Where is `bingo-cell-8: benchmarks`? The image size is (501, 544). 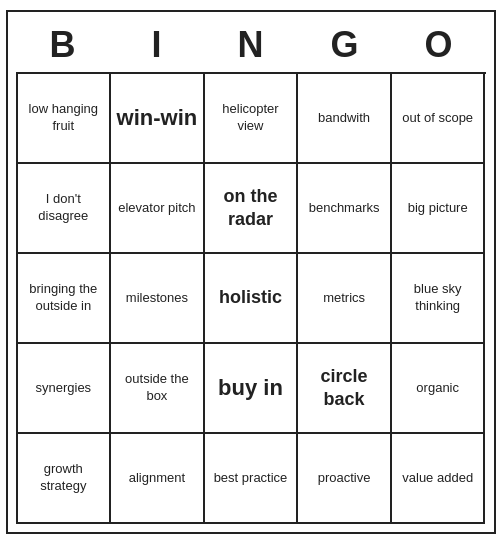 bingo-cell-8: benchmarks is located at coordinates (345, 209).